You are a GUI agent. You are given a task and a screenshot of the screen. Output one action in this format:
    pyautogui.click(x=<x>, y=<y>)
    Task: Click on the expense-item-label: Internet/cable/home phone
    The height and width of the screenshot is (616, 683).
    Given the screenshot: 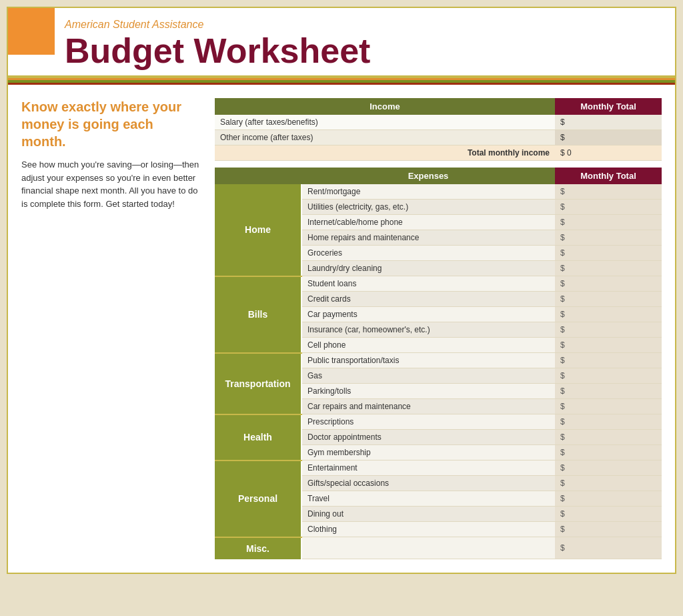 What is the action you would take?
    pyautogui.click(x=428, y=223)
    